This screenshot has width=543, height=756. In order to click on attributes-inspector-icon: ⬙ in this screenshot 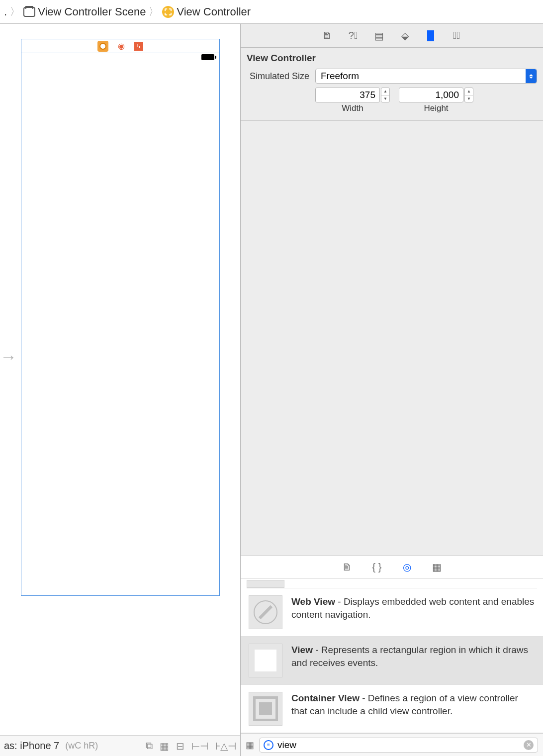, I will do `click(405, 36)`.